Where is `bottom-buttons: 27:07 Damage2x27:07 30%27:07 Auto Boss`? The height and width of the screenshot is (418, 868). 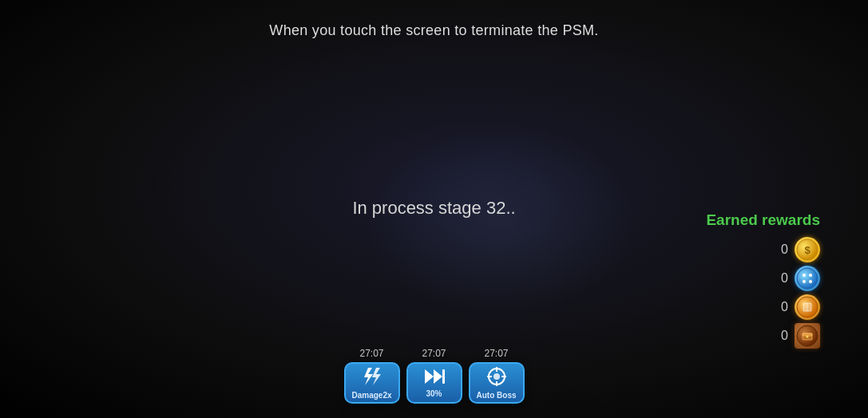 bottom-buttons: 27:07 Damage2x27:07 30%27:07 Auto Boss is located at coordinates (434, 376).